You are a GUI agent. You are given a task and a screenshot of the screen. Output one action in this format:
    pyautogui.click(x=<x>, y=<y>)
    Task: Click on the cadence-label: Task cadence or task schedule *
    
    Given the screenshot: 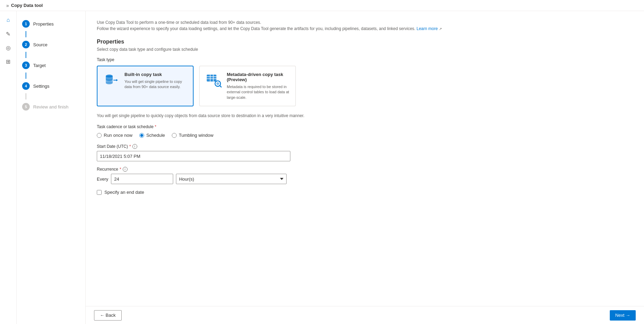 What is the action you would take?
    pyautogui.click(x=365, y=127)
    